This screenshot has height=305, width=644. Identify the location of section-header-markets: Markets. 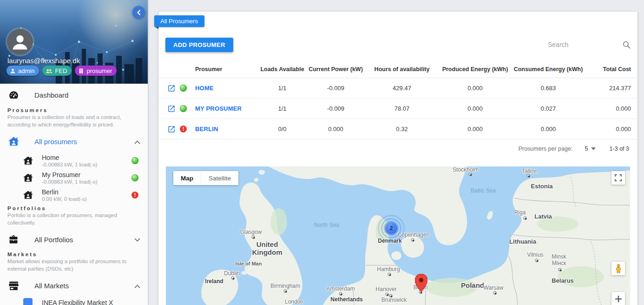
(74, 254).